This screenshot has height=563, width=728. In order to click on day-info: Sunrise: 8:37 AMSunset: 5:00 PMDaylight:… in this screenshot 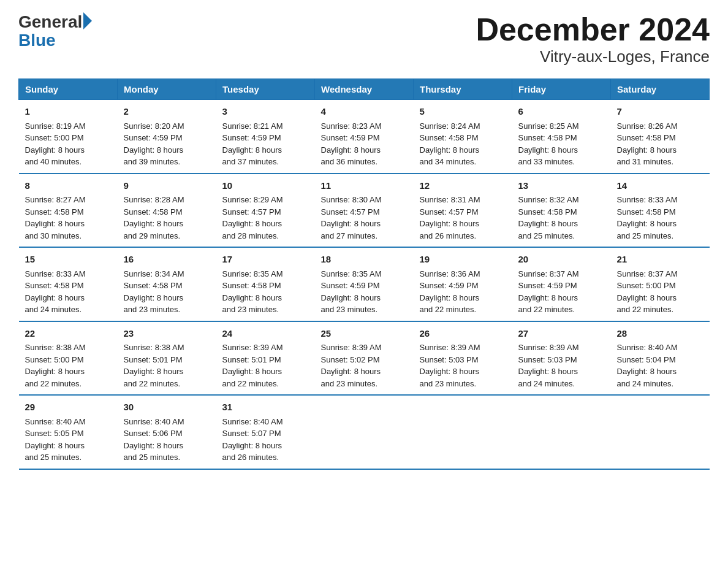, I will do `click(661, 292)`.